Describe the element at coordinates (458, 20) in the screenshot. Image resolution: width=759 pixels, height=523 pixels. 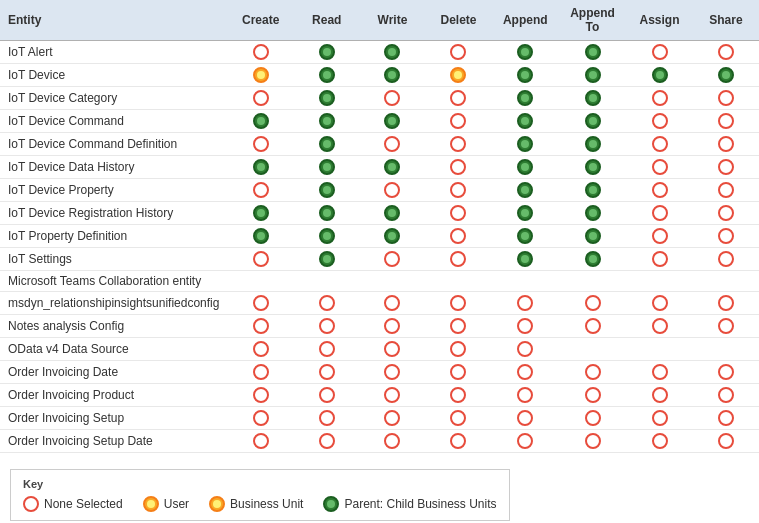
I see `col-header-delete: Delete` at that location.